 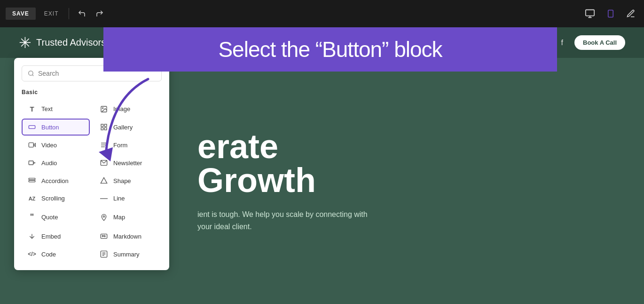 I want to click on block-item-shape: Shape, so click(x=128, y=181).